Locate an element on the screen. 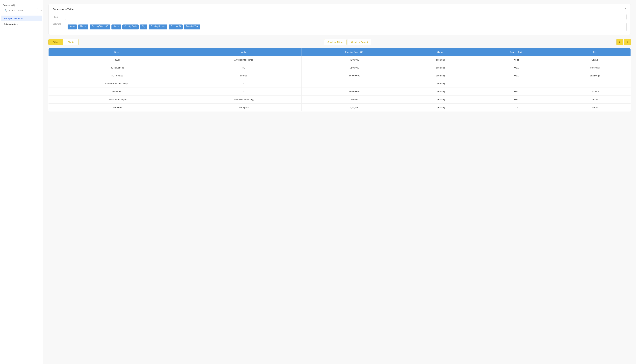 The width and height of the screenshot is (636, 364). column-tag-founded-at: Founded At is located at coordinates (176, 27).